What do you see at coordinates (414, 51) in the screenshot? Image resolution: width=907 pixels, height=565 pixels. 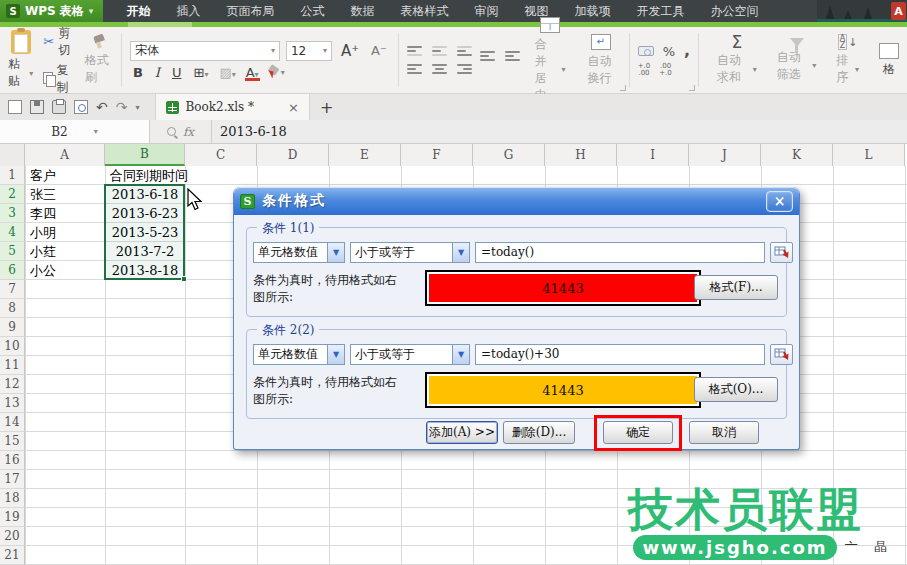 I see `align-top-button` at bounding box center [414, 51].